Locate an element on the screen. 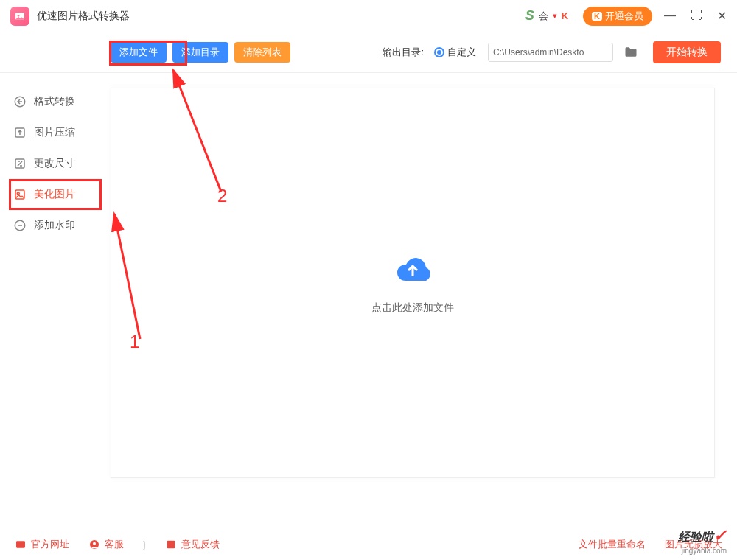 The image size is (737, 560). titlebar: 优速图片格式转换器 S 会 ▾ K K 开通会员 — ⛶ ✕ is located at coordinates (368, 16).